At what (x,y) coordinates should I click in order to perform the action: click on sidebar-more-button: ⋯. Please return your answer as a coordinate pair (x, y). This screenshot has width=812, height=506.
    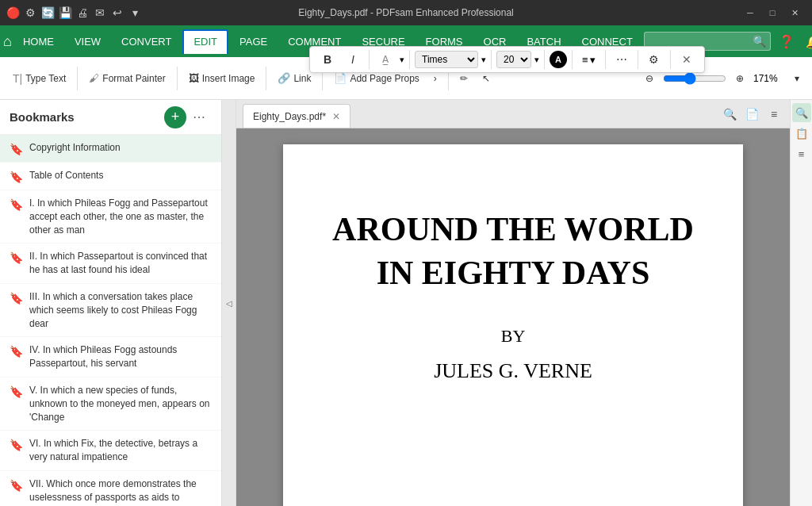
    Looking at the image, I should click on (199, 117).